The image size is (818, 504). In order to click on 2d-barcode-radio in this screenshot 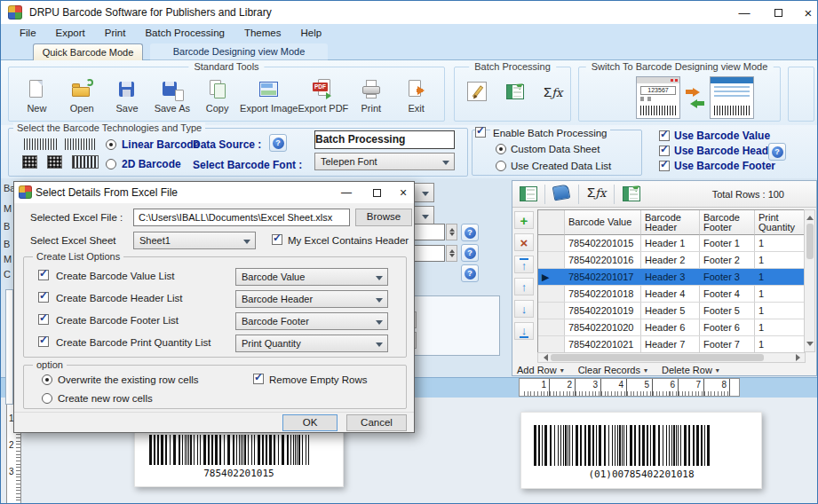, I will do `click(111, 164)`.